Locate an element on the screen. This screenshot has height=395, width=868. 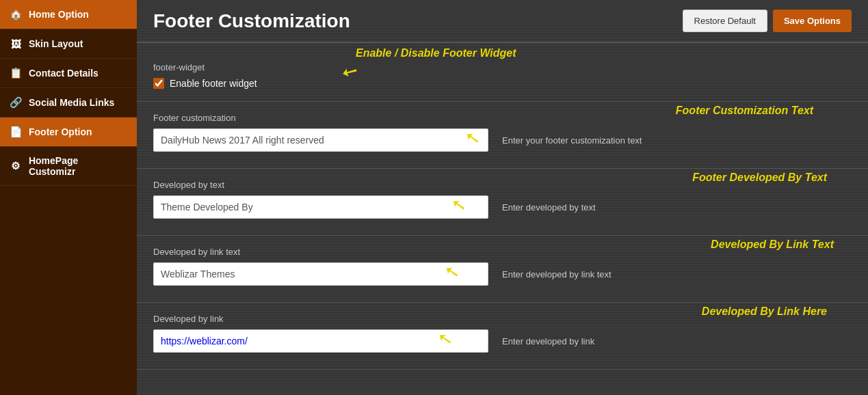
annotation-dev-link: Developed By Link Here is located at coordinates (765, 312).